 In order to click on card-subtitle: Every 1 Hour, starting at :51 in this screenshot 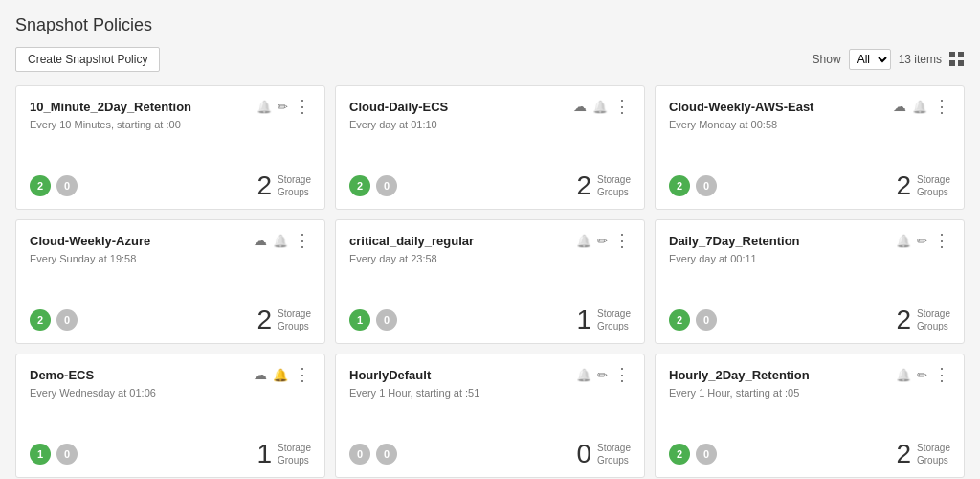, I will do `click(490, 393)`.